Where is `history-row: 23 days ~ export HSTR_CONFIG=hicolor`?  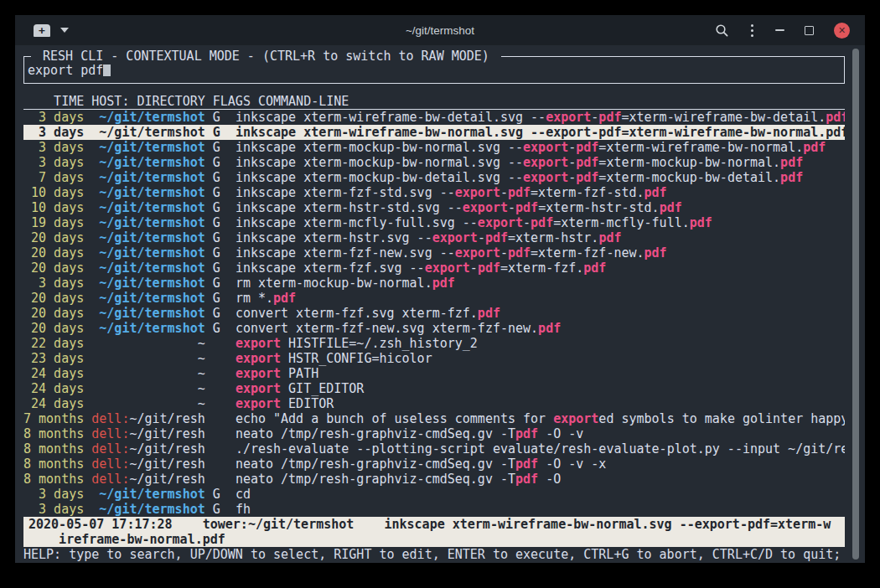 history-row: 23 days ~ export HSTR_CONFIG=hicolor is located at coordinates (434, 358).